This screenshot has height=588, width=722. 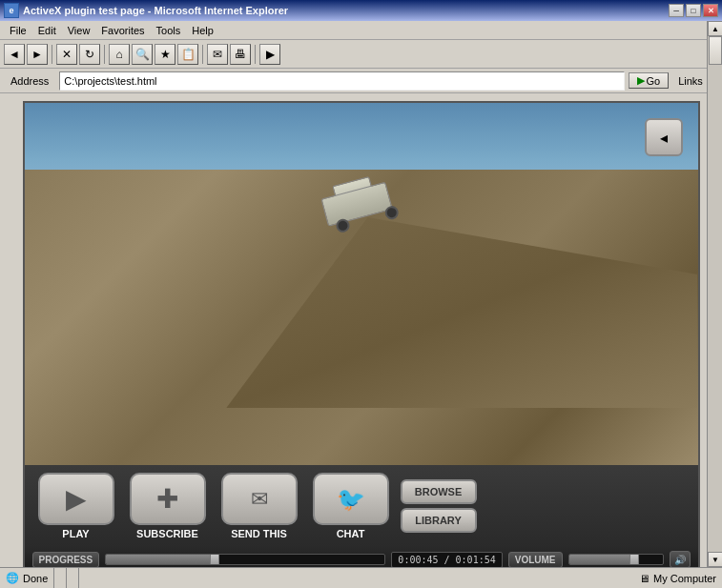 What do you see at coordinates (536, 560) in the screenshot?
I see `volume-label: VOLUME` at bounding box center [536, 560].